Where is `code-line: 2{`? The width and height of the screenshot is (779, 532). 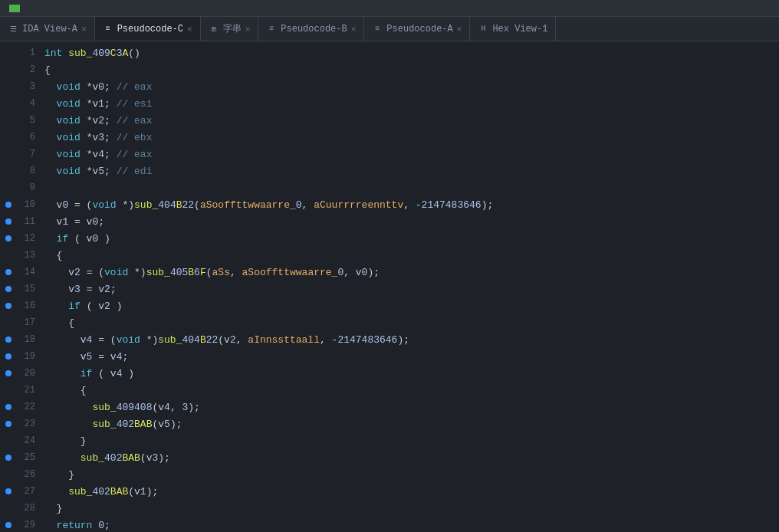 code-line: 2{ is located at coordinates (390, 70).